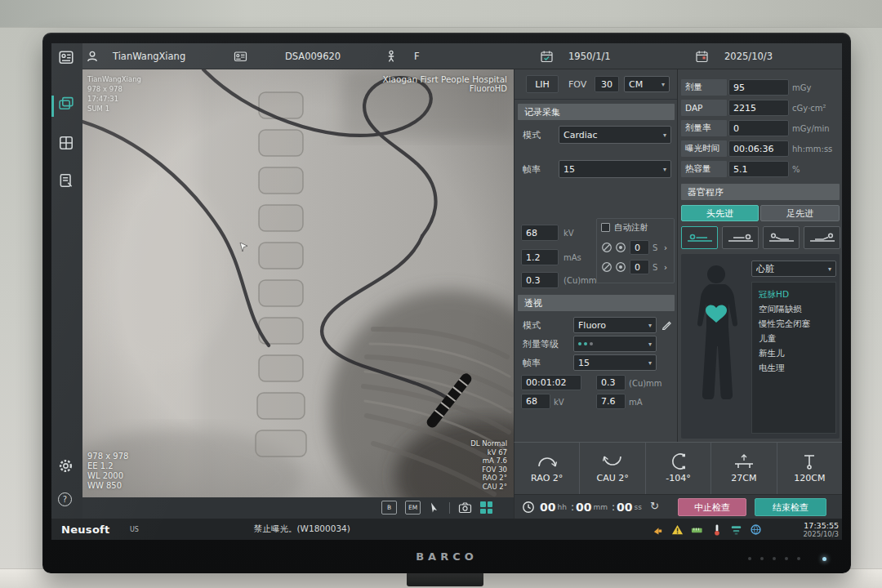  I want to click on organ-program-item: 空间隔缺损, so click(794, 309).